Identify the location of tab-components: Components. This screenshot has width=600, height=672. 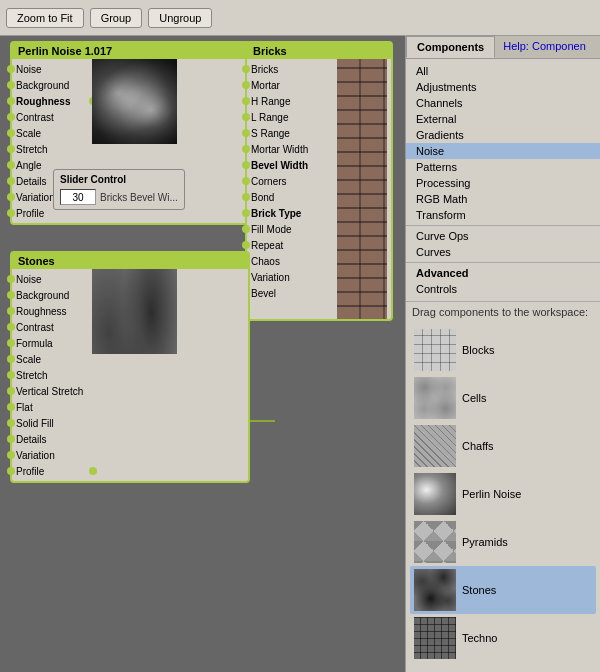
(450, 47).